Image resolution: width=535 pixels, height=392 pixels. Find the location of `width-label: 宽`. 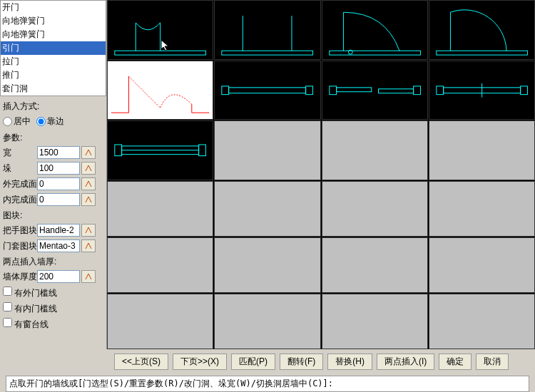

width-label: 宽 is located at coordinates (19, 153).